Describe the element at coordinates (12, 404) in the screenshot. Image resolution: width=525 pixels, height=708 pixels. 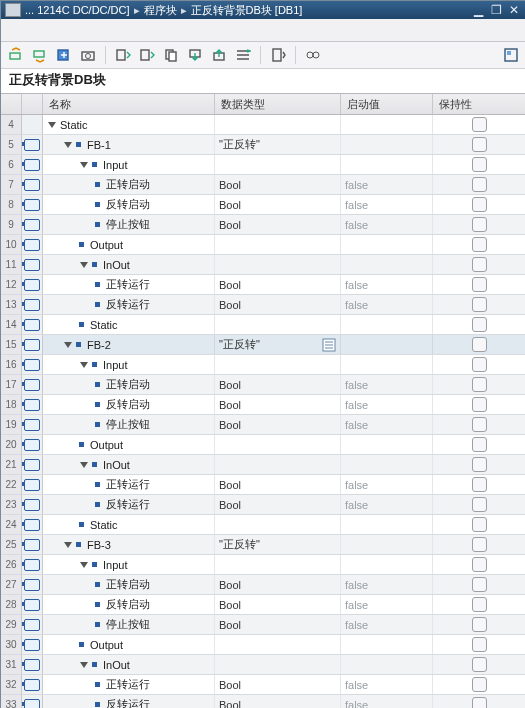
I see `row-number: 18` at that location.